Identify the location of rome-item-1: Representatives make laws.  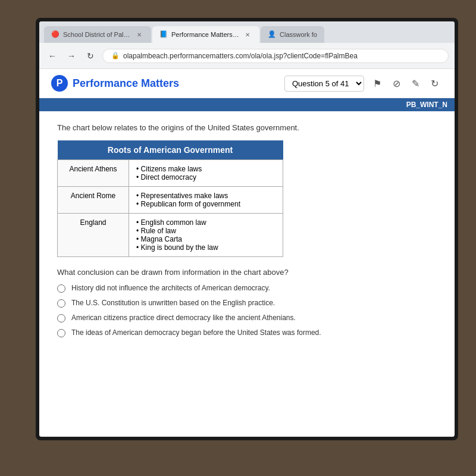
(206, 196).